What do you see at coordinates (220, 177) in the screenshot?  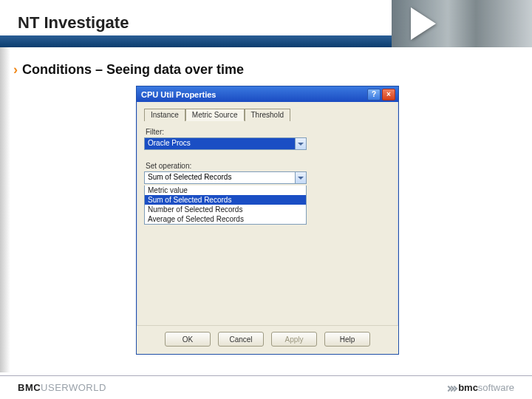 I see `setop-value: Sum of Selected Records` at bounding box center [220, 177].